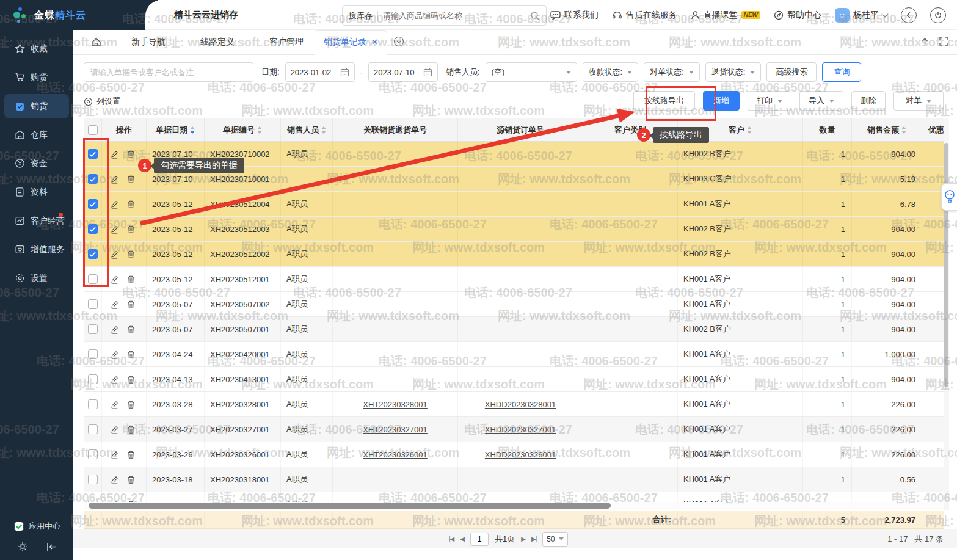  I want to click on column-header-salesperson: 销售人员, so click(307, 129).